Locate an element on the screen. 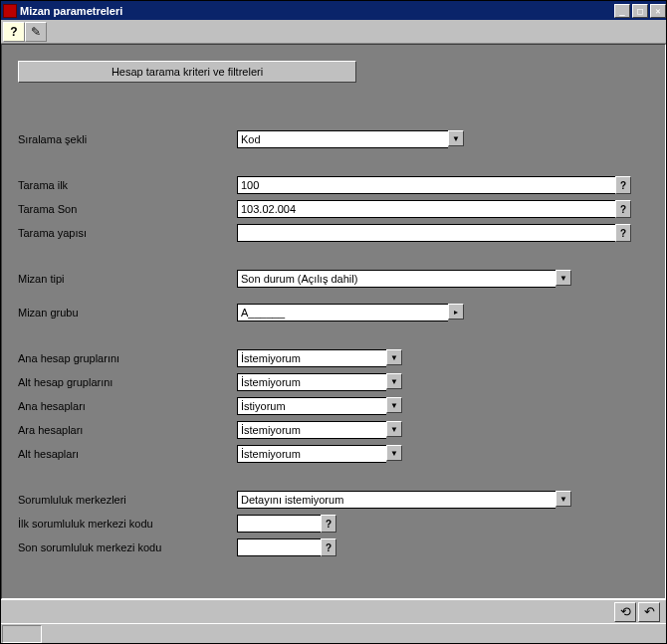  label-ana-hesap-gruplarini: Ana hesap gruplarını is located at coordinates (127, 358).